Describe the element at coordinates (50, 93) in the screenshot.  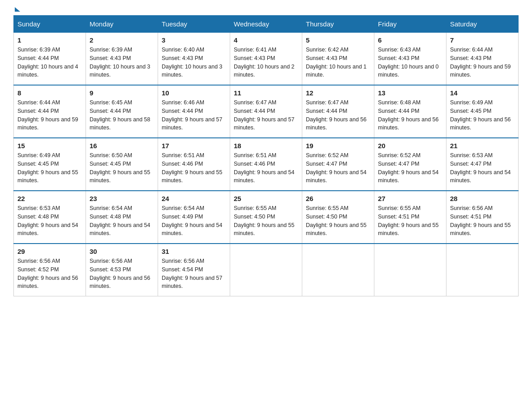
I see `day-number: 8` at that location.